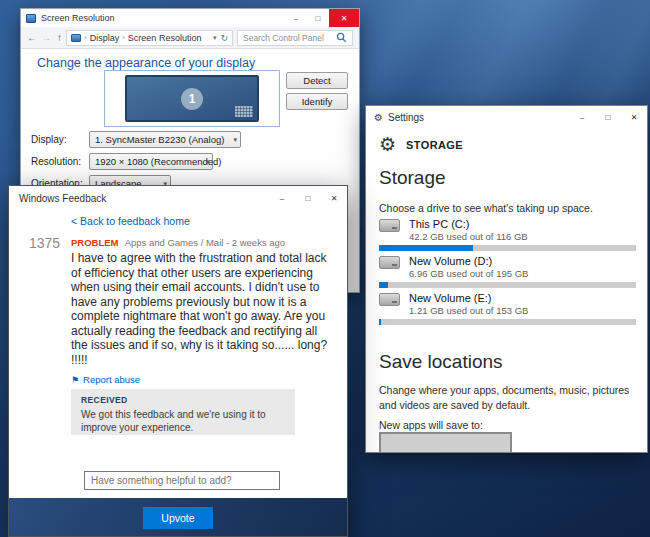 The width and height of the screenshot is (650, 537). What do you see at coordinates (342, 38) in the screenshot?
I see `search-icon` at bounding box center [342, 38].